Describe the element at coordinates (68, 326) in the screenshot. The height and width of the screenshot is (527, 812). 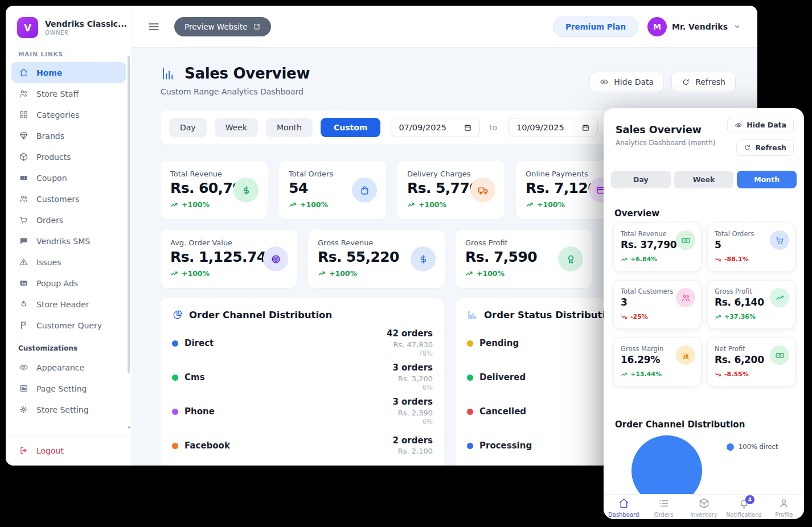
I see `sidebar-item-customer-query: Customer Query` at that location.